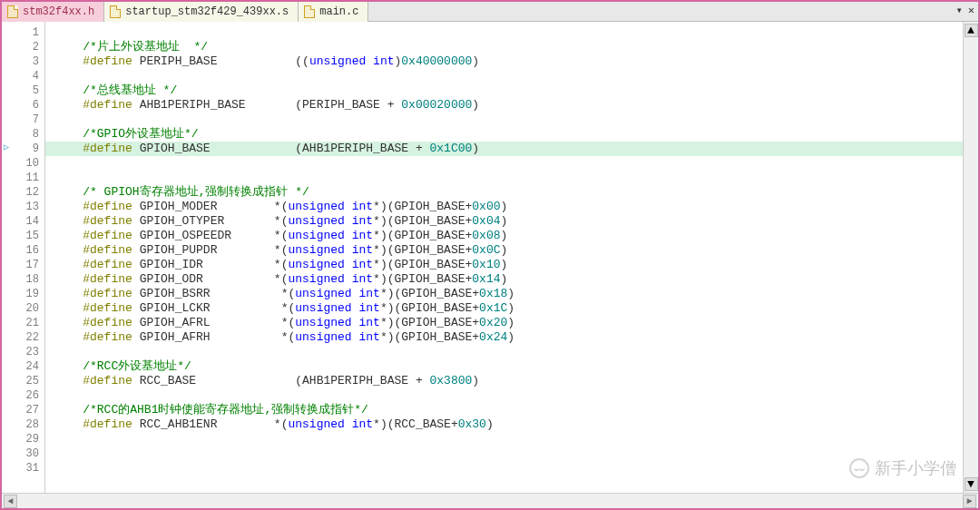 The width and height of the screenshot is (980, 510). I want to click on line-number: 30, so click(27, 454).